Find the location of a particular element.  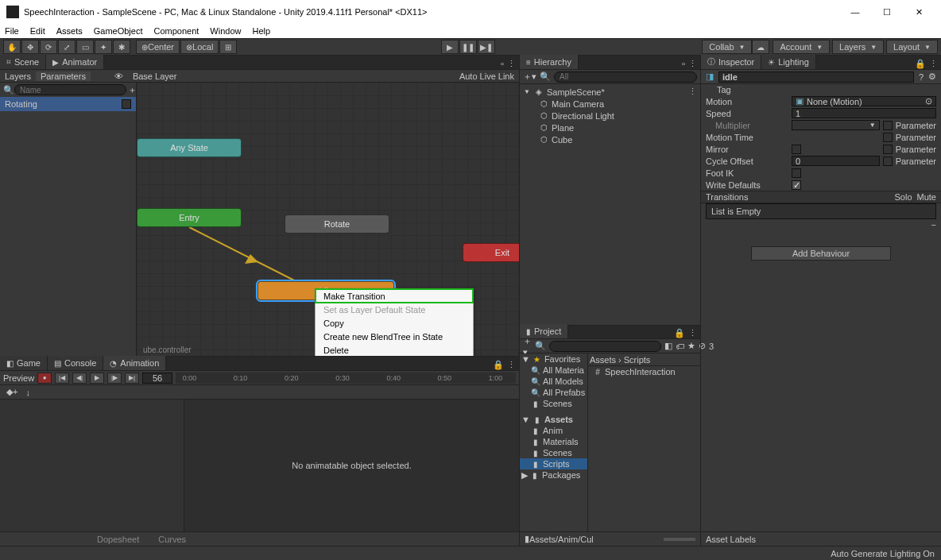

node-entry: Entry is located at coordinates (189, 218).